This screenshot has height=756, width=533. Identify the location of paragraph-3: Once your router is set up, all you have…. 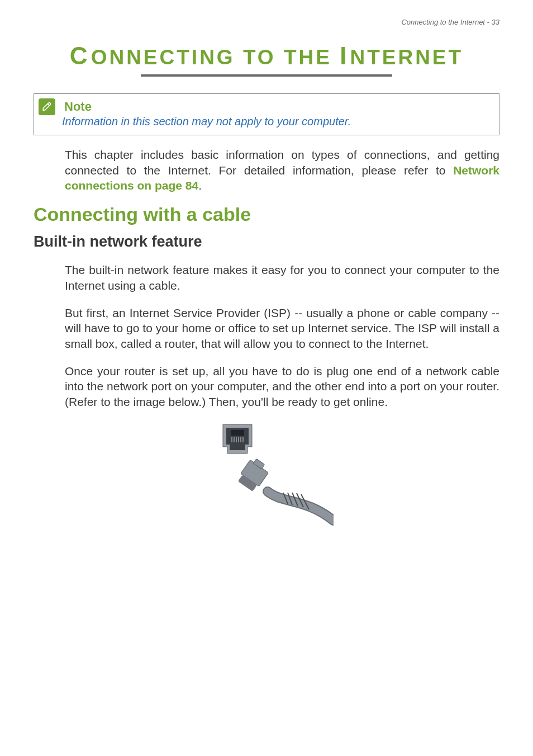
(282, 387).